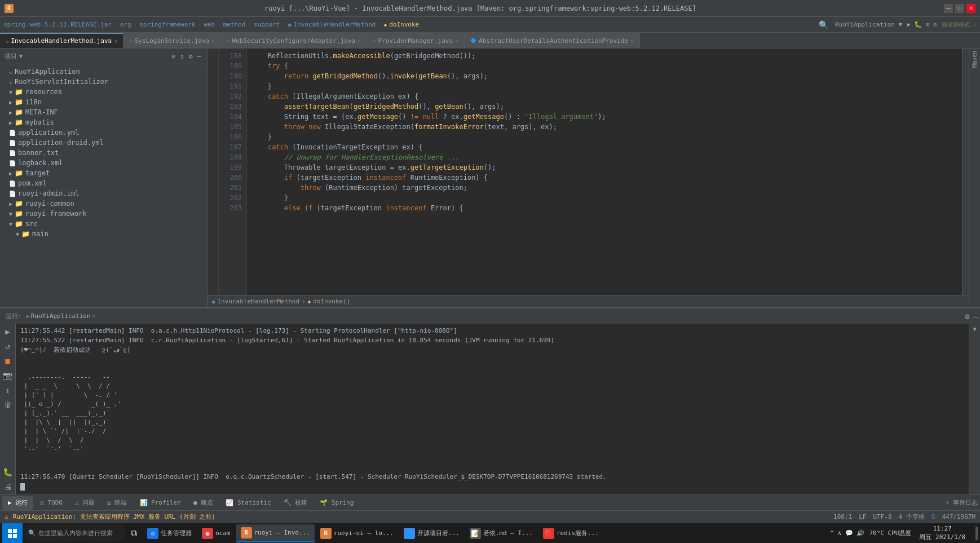 The width and height of the screenshot is (980, 543). What do you see at coordinates (882, 516) in the screenshot?
I see `status-encoding: UTF-8` at bounding box center [882, 516].